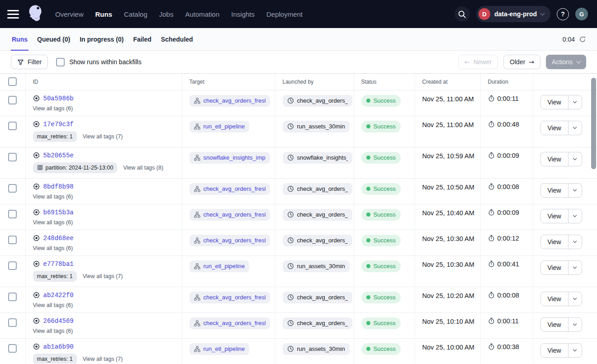 This screenshot has width=597, height=364. I want to click on run-id-link: 50a5986b, so click(59, 99).